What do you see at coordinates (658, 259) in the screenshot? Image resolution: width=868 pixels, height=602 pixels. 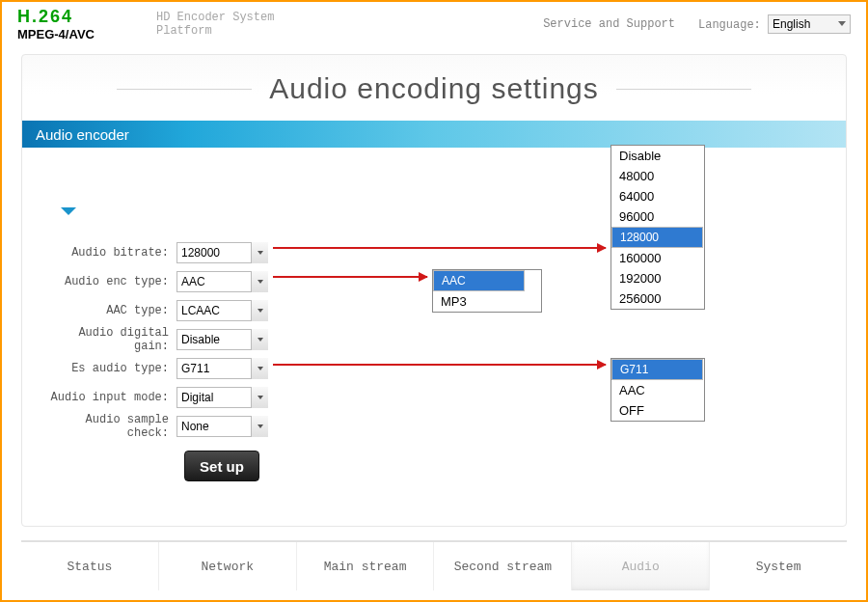 I see `option-bitrate-160000: 160000` at bounding box center [658, 259].